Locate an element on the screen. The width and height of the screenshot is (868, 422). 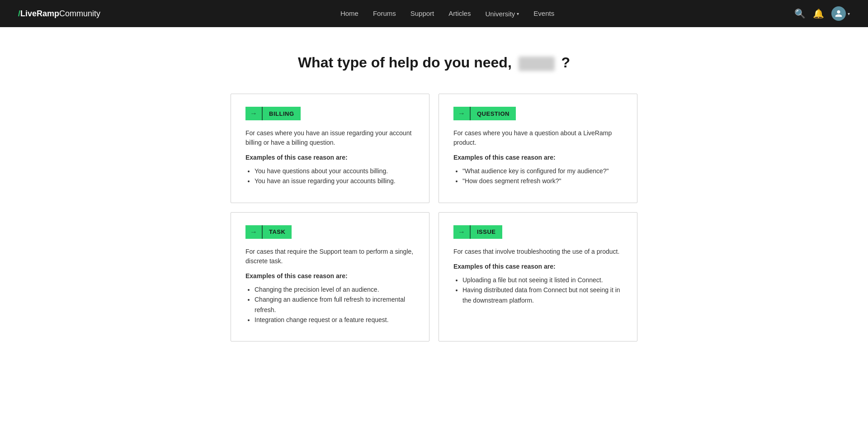
nav-university: University ▾ is located at coordinates (502, 14).